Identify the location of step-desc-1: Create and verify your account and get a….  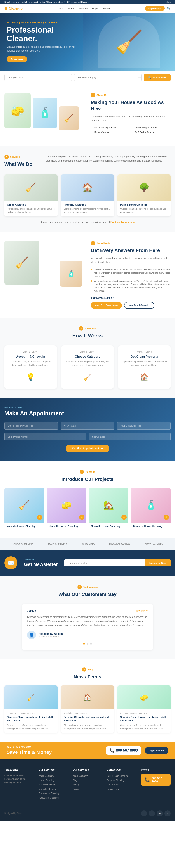
(30, 364).